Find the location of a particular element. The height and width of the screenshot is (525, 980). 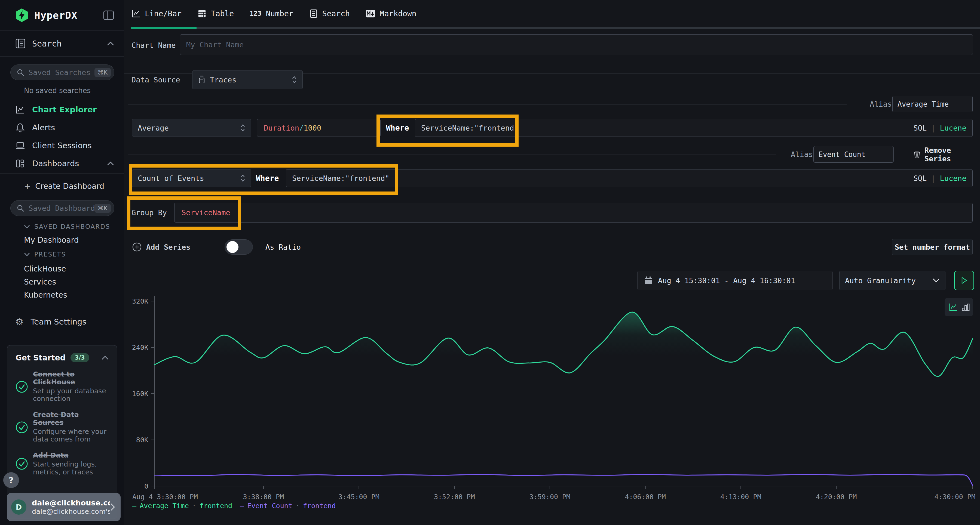

presets-section-header: PRESETS is located at coordinates (45, 254).